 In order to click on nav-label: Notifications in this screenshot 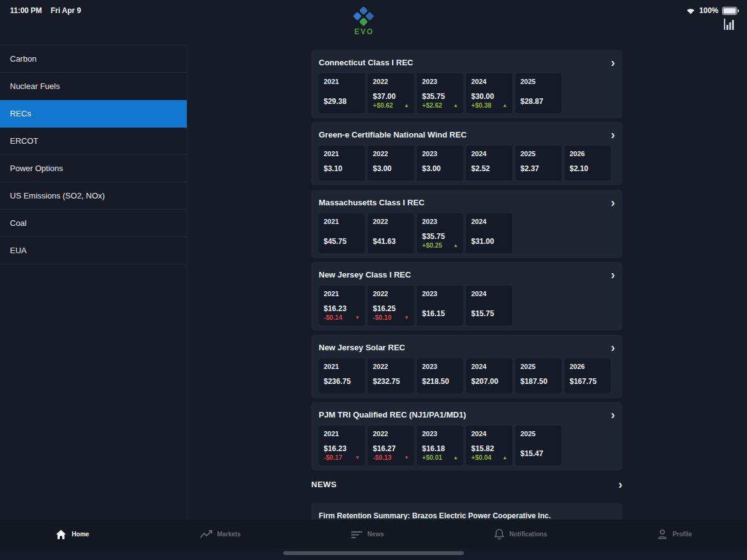, I will do `click(528, 534)`.